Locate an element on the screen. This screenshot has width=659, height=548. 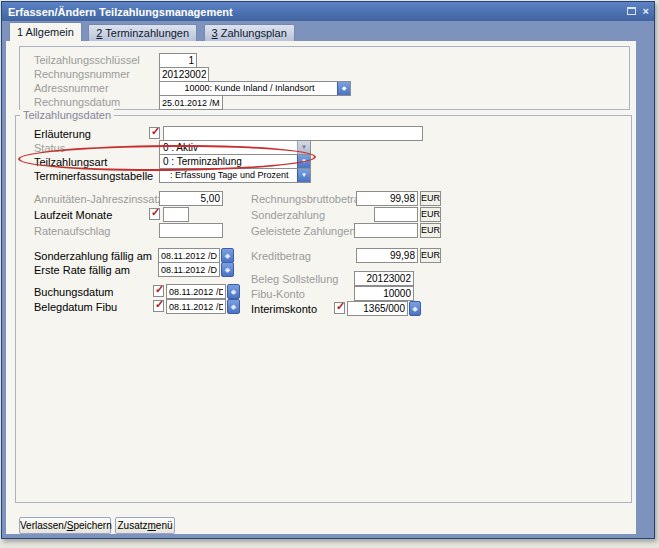
adressnummer-value: 10000: Kunde Inland / Inlandsort is located at coordinates (250, 88).